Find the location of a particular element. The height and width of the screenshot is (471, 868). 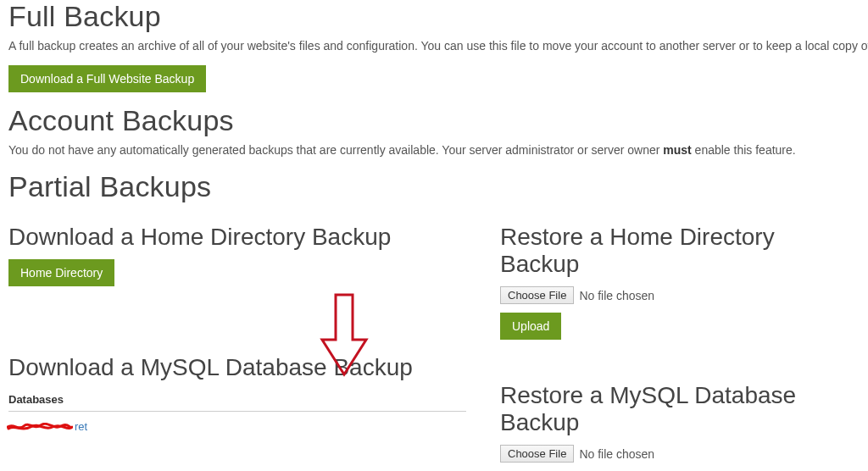

full-backup-desc: A full backup creates an archive of all … is located at coordinates (434, 47).